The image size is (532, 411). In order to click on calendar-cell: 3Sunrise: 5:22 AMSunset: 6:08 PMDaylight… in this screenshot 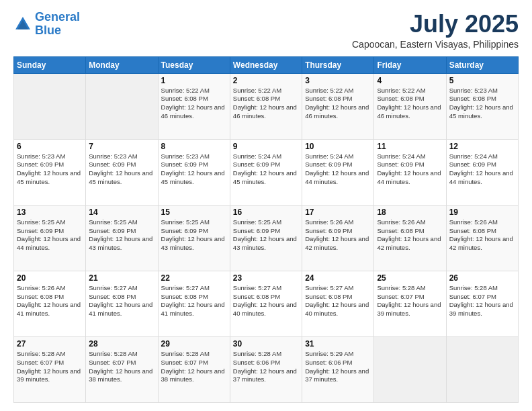, I will do `click(339, 106)`.